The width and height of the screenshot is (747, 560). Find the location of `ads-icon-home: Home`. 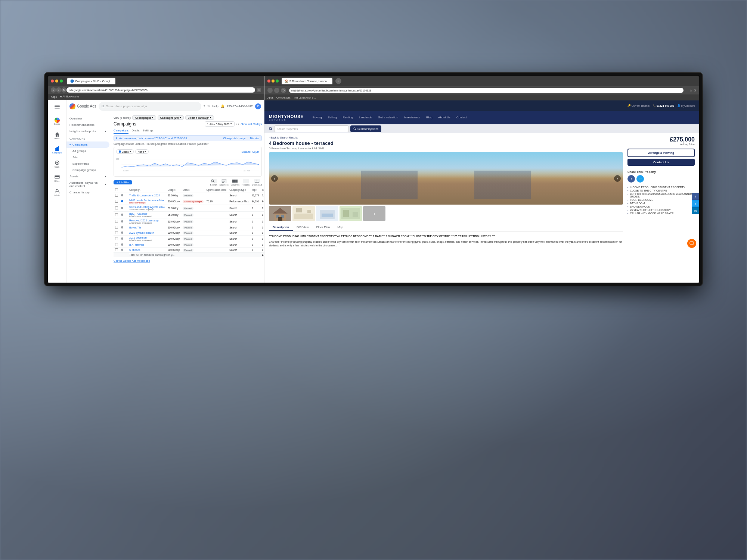

ads-icon-home: Home is located at coordinates (57, 136).